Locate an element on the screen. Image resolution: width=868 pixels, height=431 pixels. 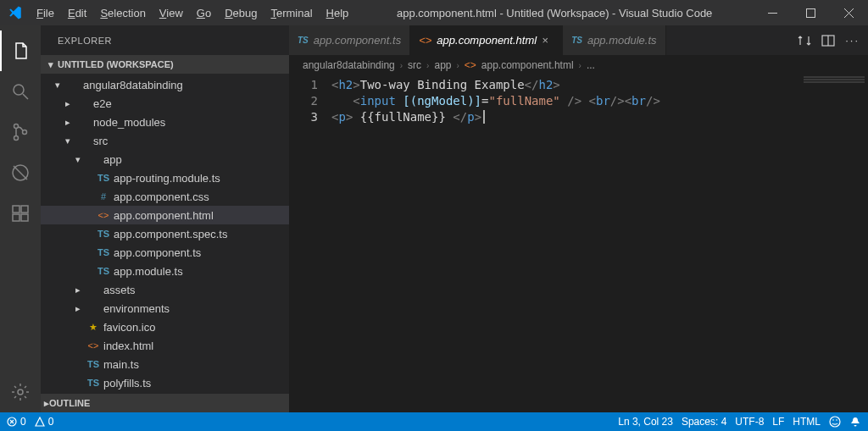
code-line: <h2>Two-way Binding Example</h2> is located at coordinates (566, 85).